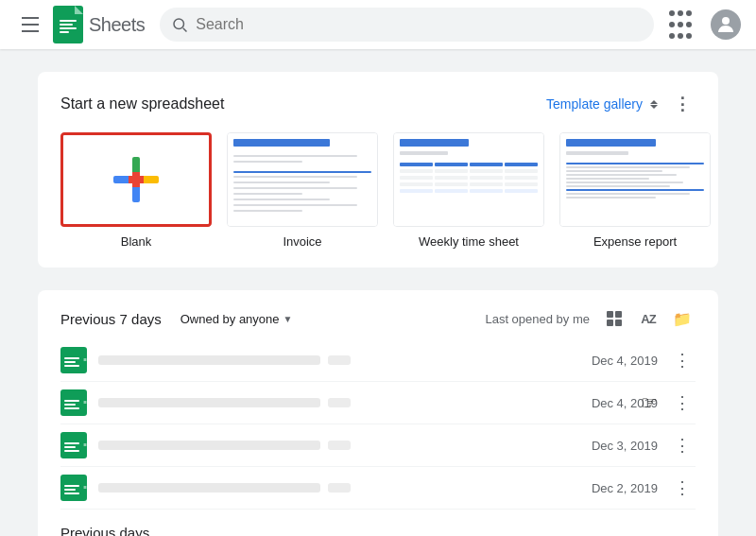 The height and width of the screenshot is (536, 756). Describe the element at coordinates (378, 488) in the screenshot. I see `table-row: Dec 2, 2019 ⋮` at that location.